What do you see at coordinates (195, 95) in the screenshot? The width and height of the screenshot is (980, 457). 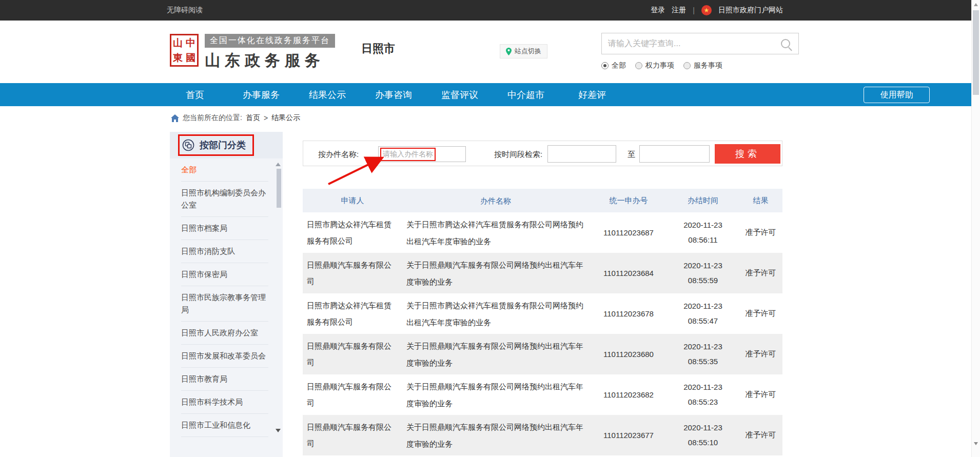 I see `nav-item-0: 首页` at bounding box center [195, 95].